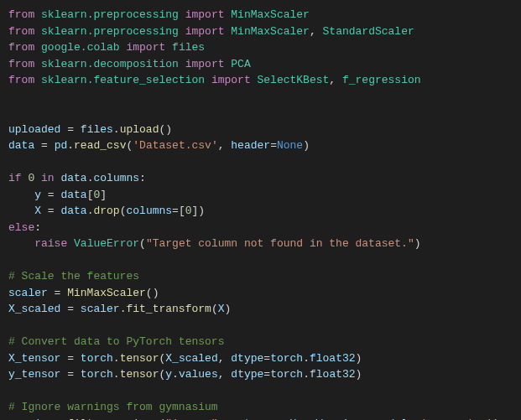  Describe the element at coordinates (110, 15) in the screenshot. I see `module-path: sklearn.preprocessing` at that location.